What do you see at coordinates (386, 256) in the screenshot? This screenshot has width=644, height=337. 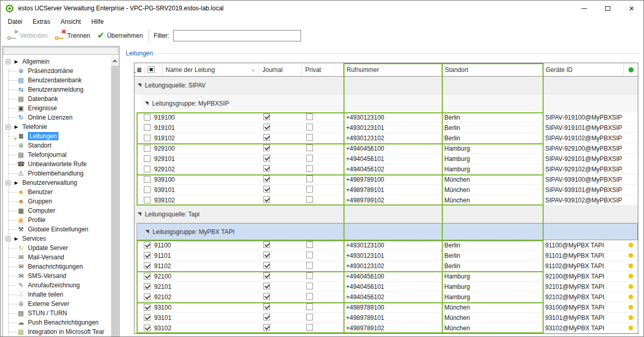 I see `line-row: 91101+4930123101Berlin91101@MyPBX TAPI` at bounding box center [386, 256].